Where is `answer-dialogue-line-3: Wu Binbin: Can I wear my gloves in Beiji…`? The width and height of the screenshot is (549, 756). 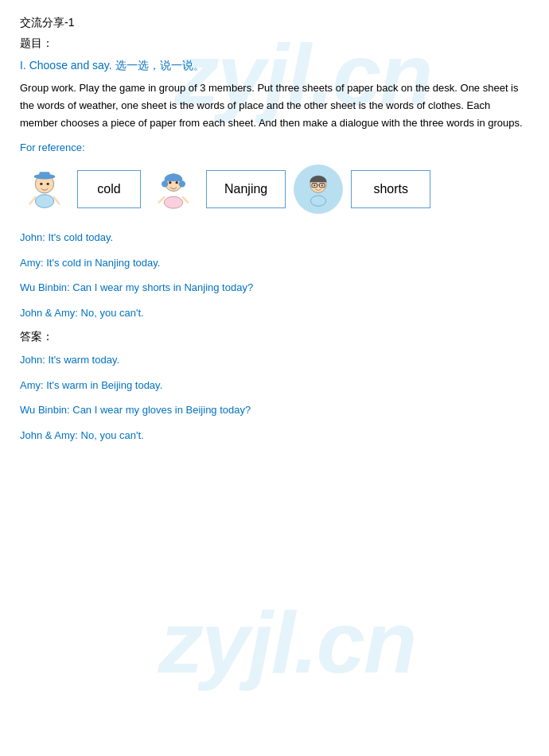
answer-dialogue-line-3: Wu Binbin: Can I wear my gloves in Beiji… is located at coordinates (274, 410).